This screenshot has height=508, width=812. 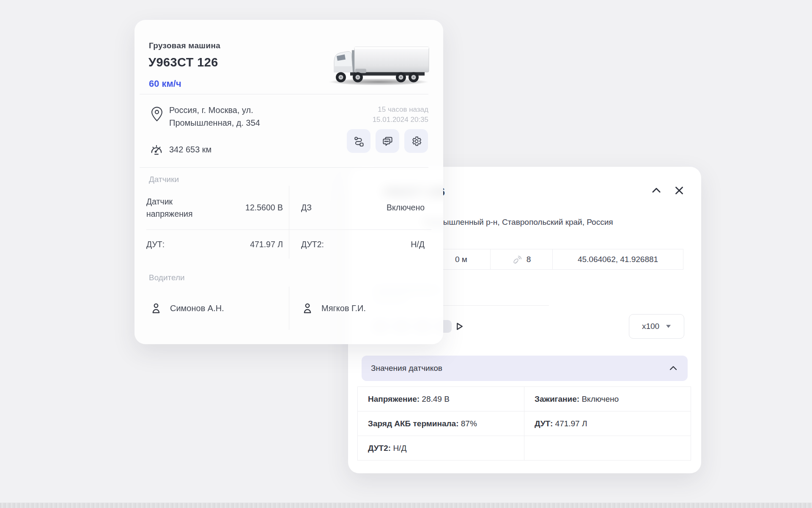 What do you see at coordinates (524, 423) in the screenshot?
I see `sensor-values-table: Напряжение: 28.49 В Зажигание: Включено …` at bounding box center [524, 423].